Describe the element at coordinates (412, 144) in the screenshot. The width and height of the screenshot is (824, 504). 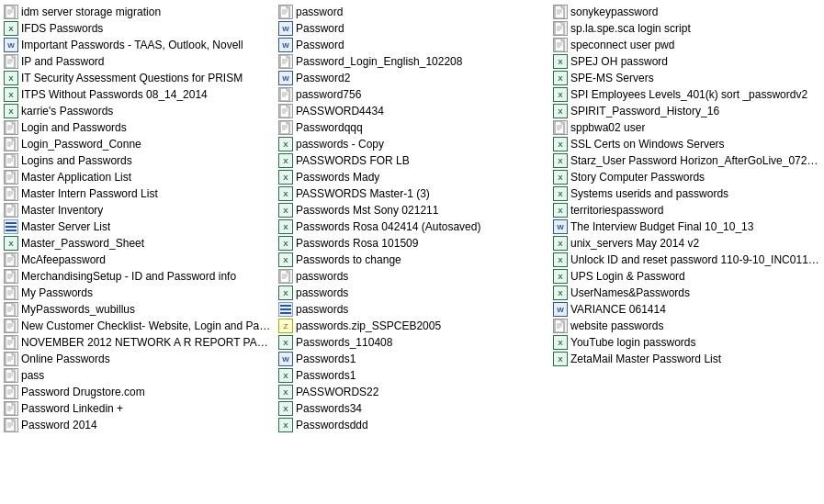
I see `file-item: Xpasswords - Copy` at that location.